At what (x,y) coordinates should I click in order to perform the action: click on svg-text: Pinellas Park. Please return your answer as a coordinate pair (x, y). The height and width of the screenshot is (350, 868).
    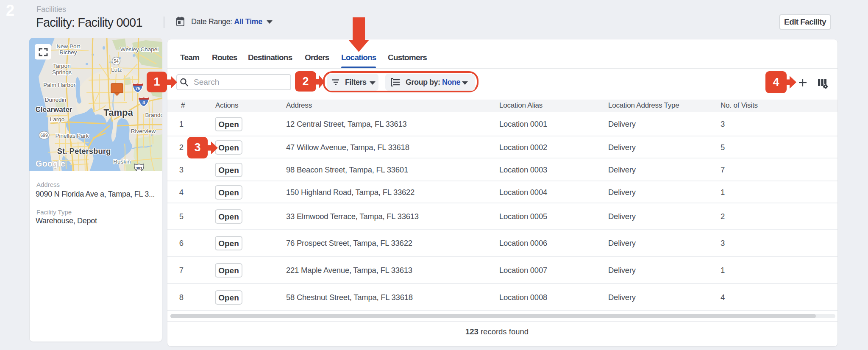
    Looking at the image, I should click on (72, 136).